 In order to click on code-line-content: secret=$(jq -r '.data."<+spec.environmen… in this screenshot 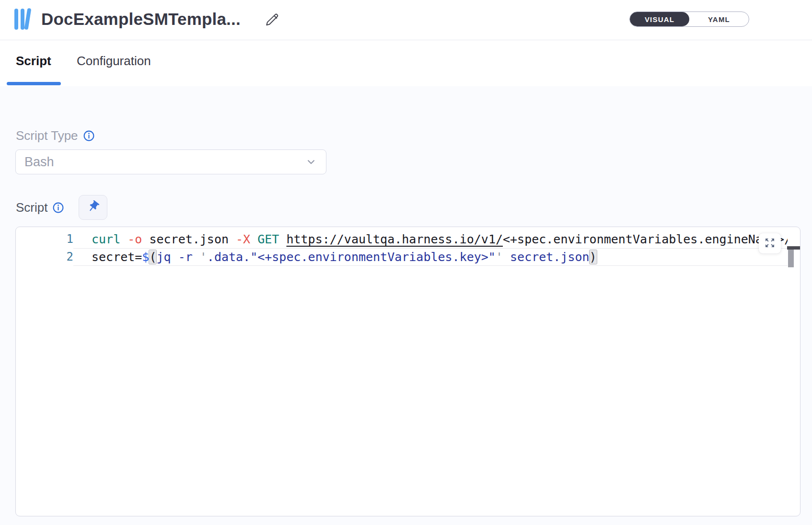, I will do `click(430, 257)`.